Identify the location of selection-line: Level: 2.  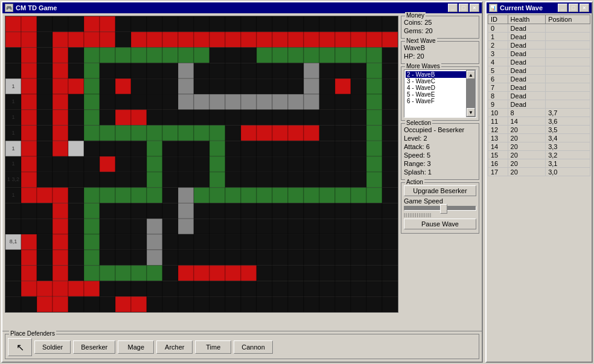
(440, 138).